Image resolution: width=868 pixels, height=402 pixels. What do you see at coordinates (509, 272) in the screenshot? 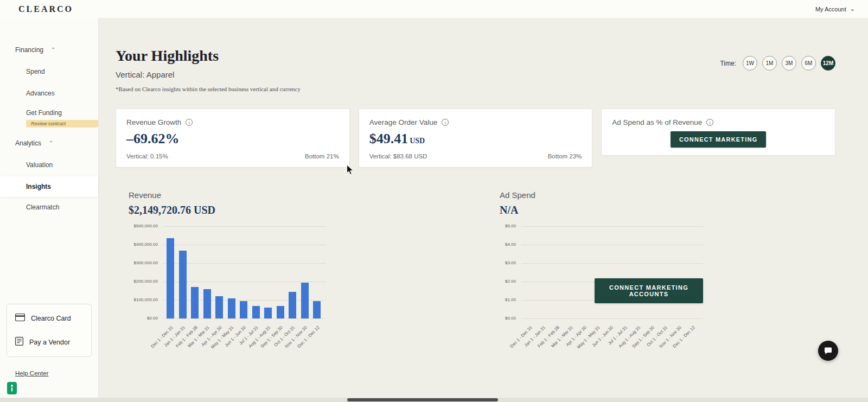
I see `y-axis: $5.00$4.00$3.00$2.00$1.00$0.00` at bounding box center [509, 272].